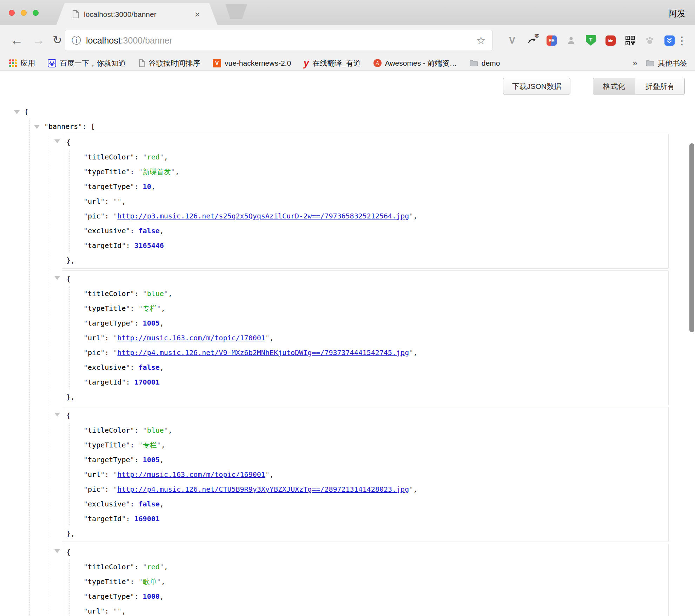 This screenshot has width=695, height=616. What do you see at coordinates (673, 63) in the screenshot?
I see `other-bookmarks-label: 其他书签` at bounding box center [673, 63].